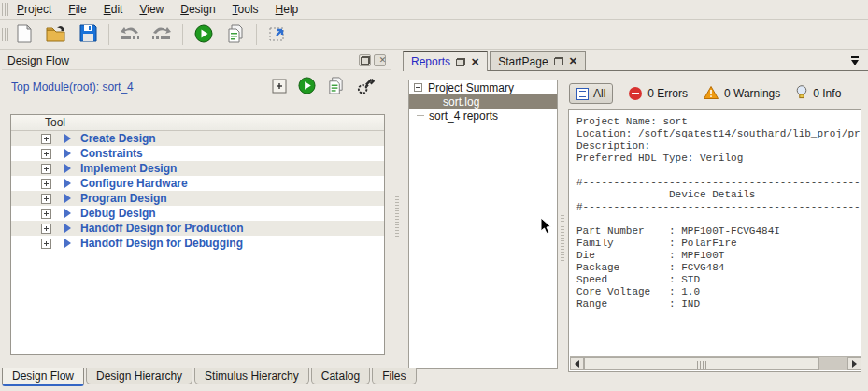 The height and width of the screenshot is (391, 868). What do you see at coordinates (252, 376) in the screenshot?
I see `tab-stimulus-hierarchy: Stimulus Hierarchy` at bounding box center [252, 376].